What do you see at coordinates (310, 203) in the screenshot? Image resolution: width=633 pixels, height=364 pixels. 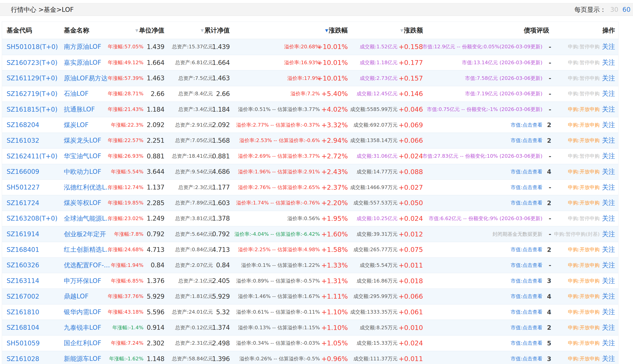 I see `table-row: SZ161724煤炭等权LOF年涨幅:19.85%2.285总资产:7.89亿元…` at bounding box center [310, 203].